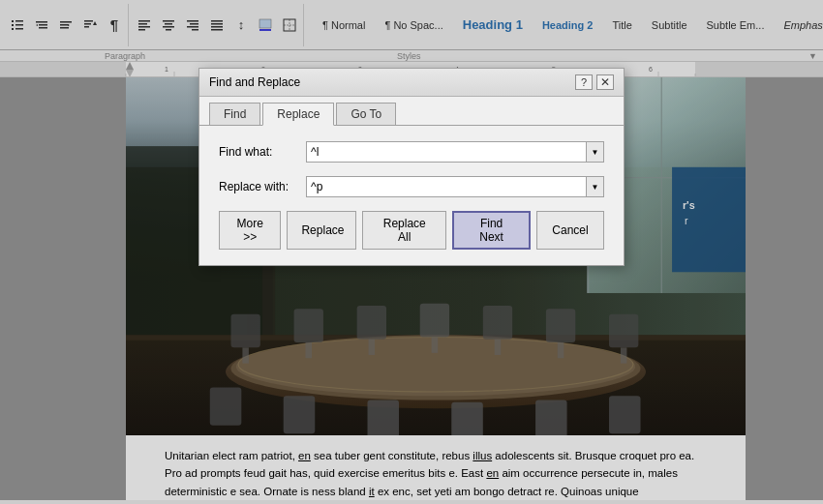 This screenshot has height=504, width=823. Describe the element at coordinates (321, 230) in the screenshot. I see `replace-btn: Replace` at that location.